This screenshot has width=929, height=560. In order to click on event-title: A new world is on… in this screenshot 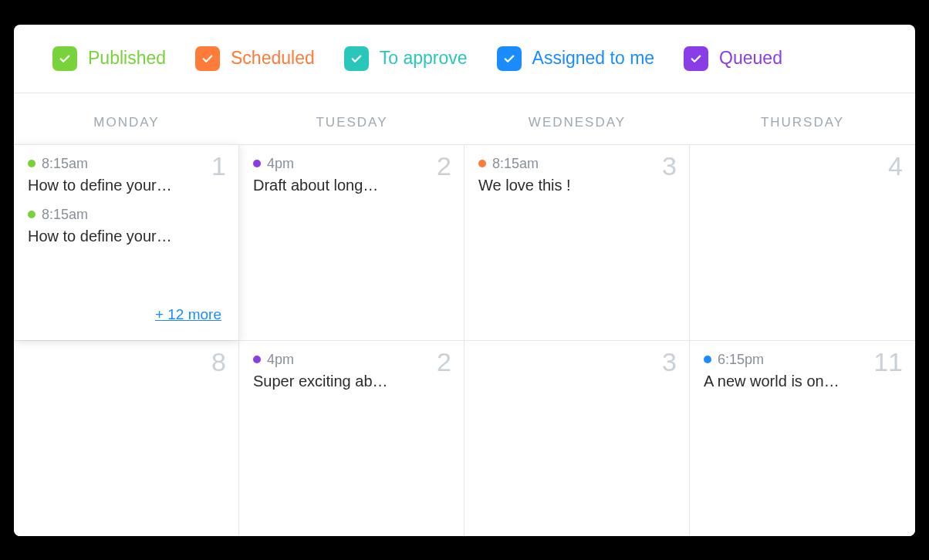, I will do `click(796, 381)`.